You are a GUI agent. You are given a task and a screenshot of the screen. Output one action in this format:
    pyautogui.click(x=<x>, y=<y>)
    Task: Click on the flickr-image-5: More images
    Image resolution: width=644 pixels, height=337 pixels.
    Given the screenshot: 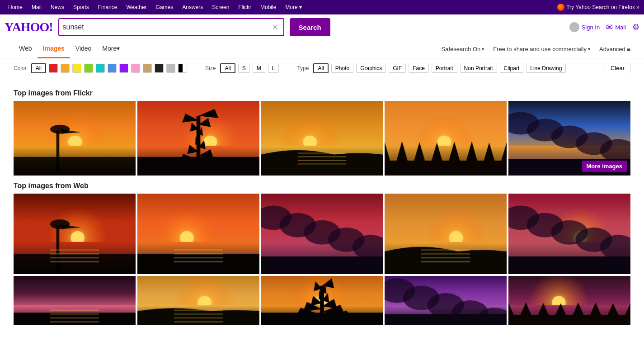 What is the action you would take?
    pyautogui.click(x=569, y=138)
    